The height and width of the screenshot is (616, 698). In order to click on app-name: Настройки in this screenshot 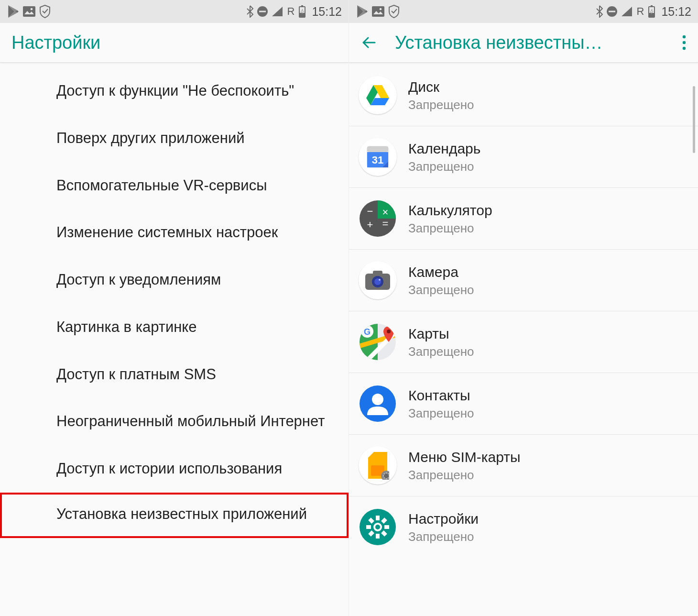, I will do `click(444, 519)`.